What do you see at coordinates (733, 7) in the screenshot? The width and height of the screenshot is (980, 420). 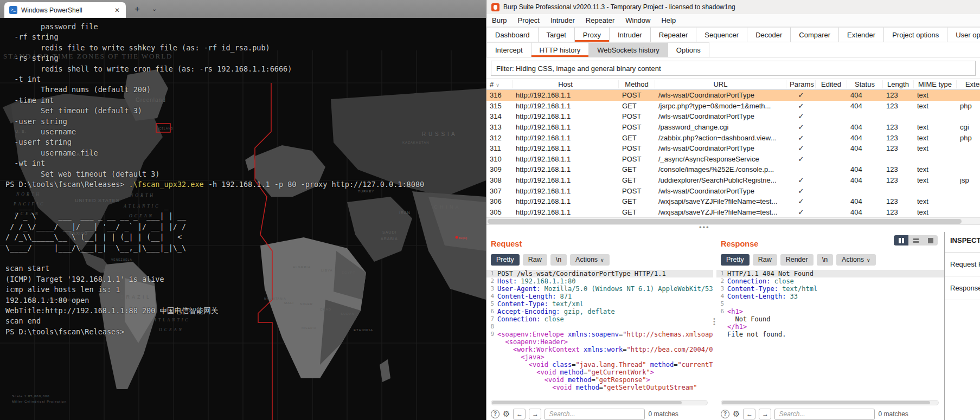 I see `burp-title-bar: Burp Suite Professional v2020.11.3 - Tem…` at bounding box center [733, 7].